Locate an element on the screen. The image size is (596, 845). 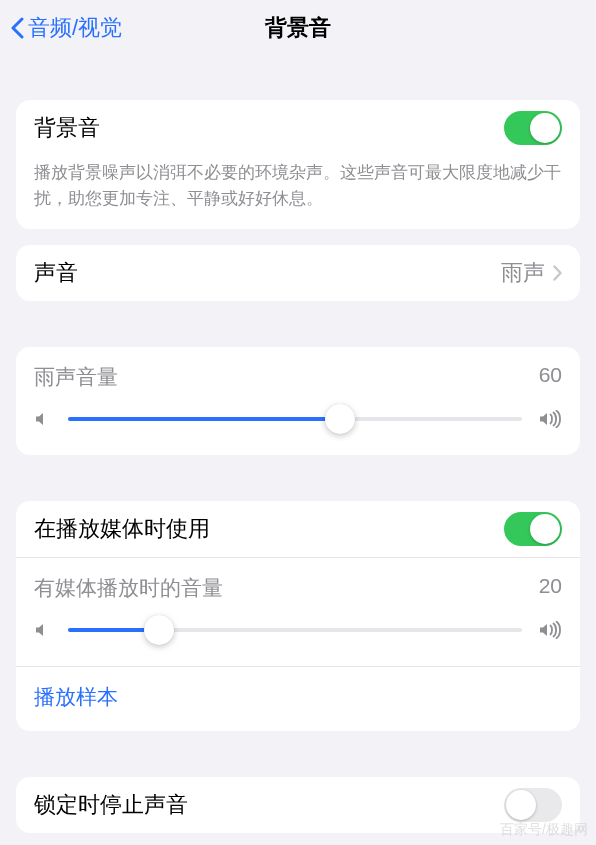
slider-rain-volume is located at coordinates (295, 419).